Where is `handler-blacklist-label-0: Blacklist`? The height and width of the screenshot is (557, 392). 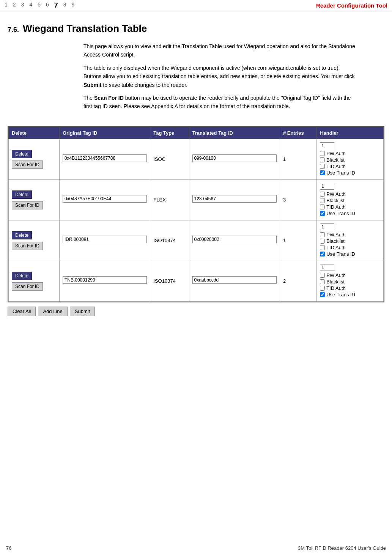
handler-blacklist-label-0: Blacklist is located at coordinates (335, 160).